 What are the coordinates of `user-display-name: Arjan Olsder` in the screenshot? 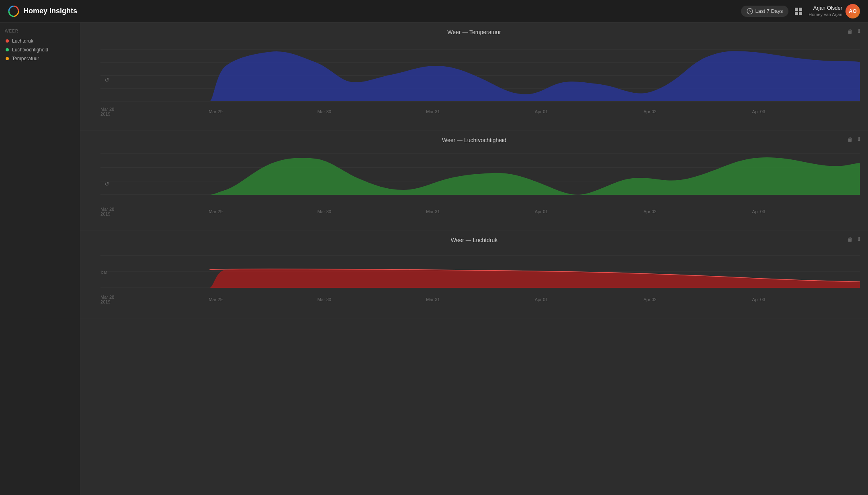 It's located at (825, 8).